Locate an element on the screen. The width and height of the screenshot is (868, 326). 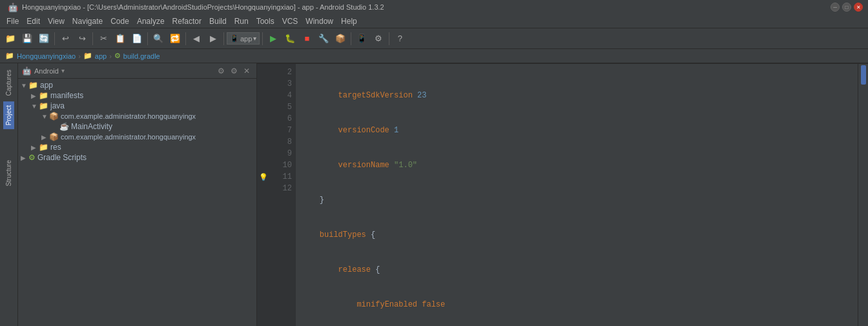
breadcrumb-sep1: › is located at coordinates (79, 56).